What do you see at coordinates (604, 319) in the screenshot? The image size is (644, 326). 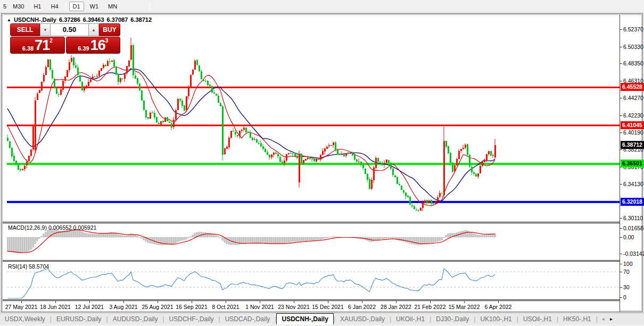 I see `tabs-scroll-left-icon: ◂` at bounding box center [604, 319].